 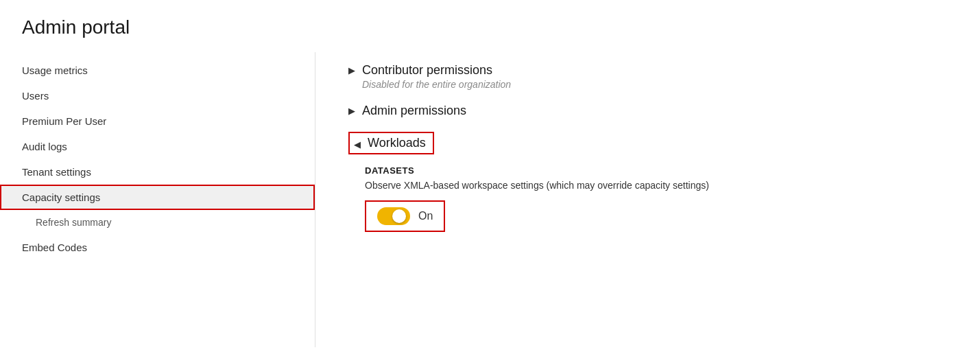 I want to click on contributor-permissions-sublabel: Disabled for the entire organization, so click(x=436, y=84).